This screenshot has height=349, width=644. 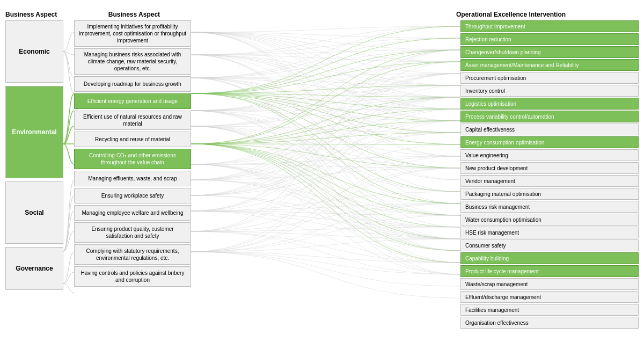 I want to click on oei-item-18: Capability building, so click(x=550, y=258).